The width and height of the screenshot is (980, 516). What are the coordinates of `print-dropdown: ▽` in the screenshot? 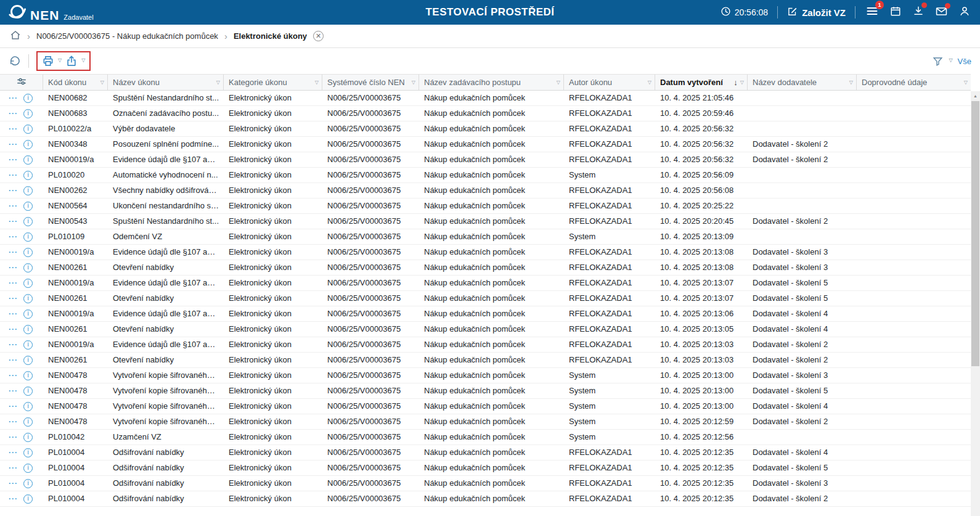 It's located at (60, 60).